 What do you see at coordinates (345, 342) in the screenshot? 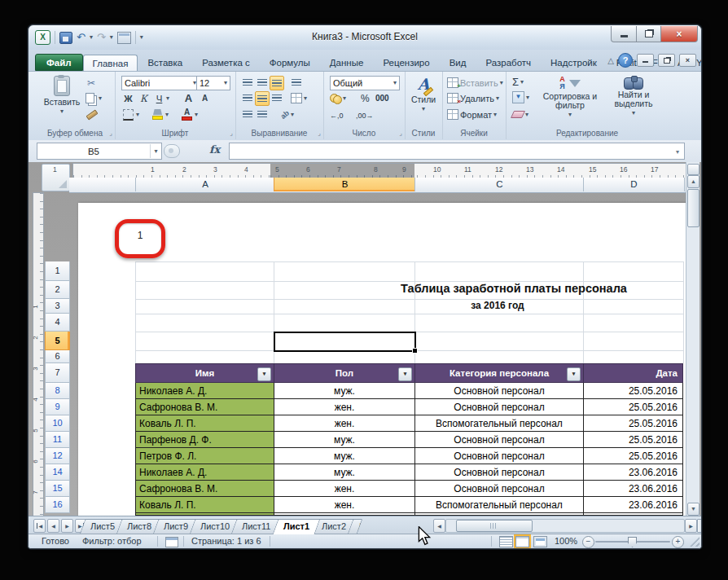
I see `selected-cell-b5` at bounding box center [345, 342].